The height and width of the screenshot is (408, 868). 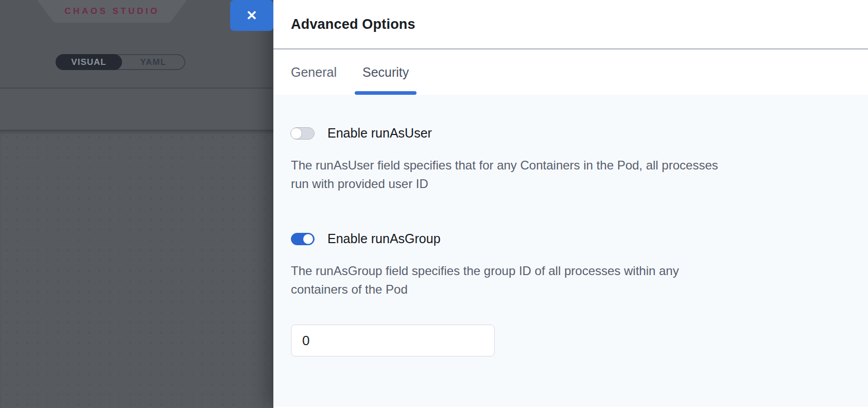 I want to click on visual-mode-label: VISUAL, so click(x=89, y=62).